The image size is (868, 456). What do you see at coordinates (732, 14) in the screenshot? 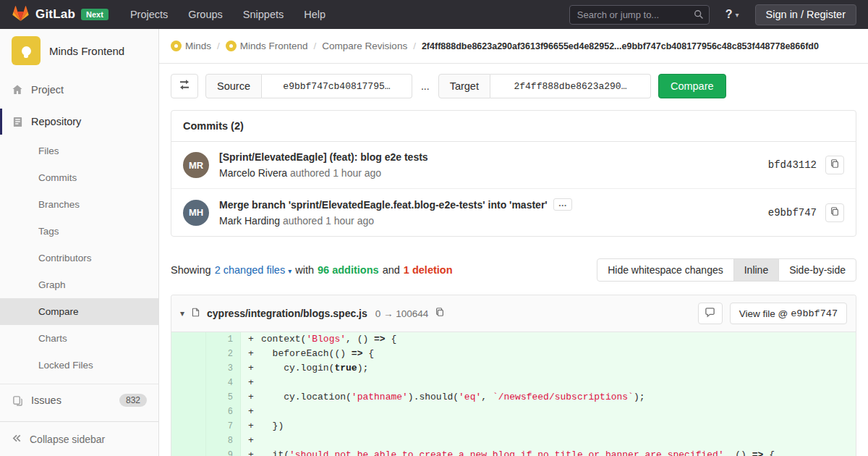
I see `help-dropdown: ? ▾` at bounding box center [732, 14].